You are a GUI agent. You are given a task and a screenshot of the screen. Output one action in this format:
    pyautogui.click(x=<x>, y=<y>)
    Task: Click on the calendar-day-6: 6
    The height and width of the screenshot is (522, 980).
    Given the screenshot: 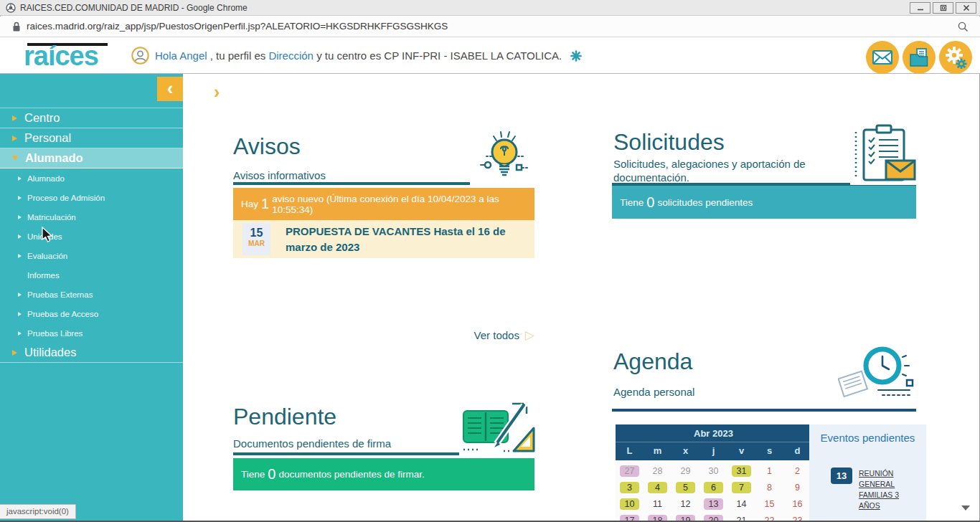 What is the action you would take?
    pyautogui.click(x=713, y=488)
    